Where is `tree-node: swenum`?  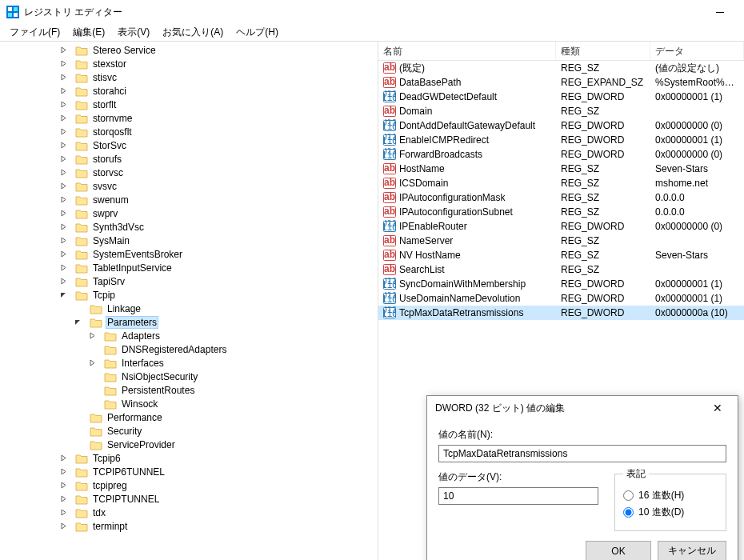 tree-node: swenum is located at coordinates (189, 200).